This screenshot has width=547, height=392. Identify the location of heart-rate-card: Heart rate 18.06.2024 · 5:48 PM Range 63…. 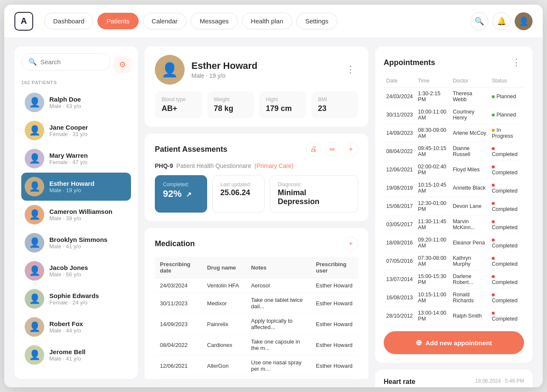
(454, 378).